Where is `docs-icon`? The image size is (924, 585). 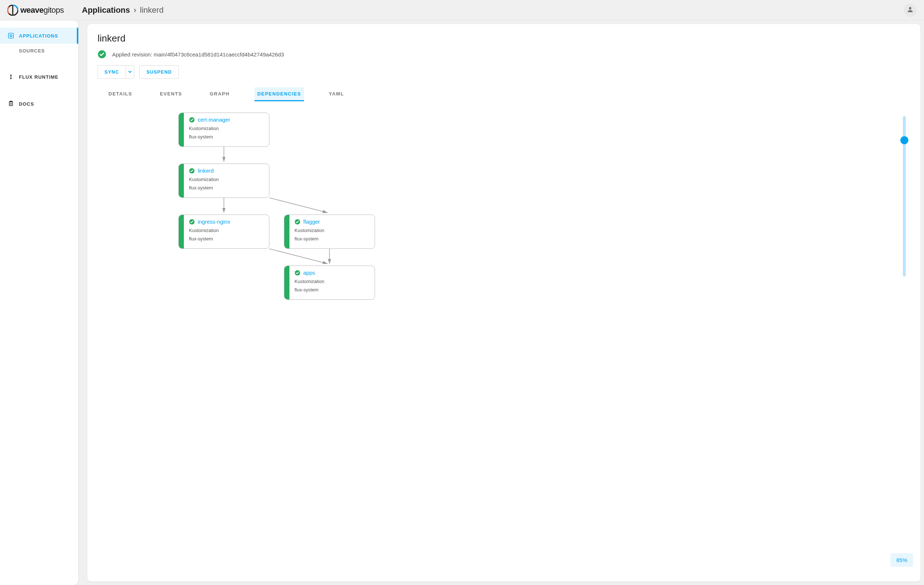 docs-icon is located at coordinates (11, 104).